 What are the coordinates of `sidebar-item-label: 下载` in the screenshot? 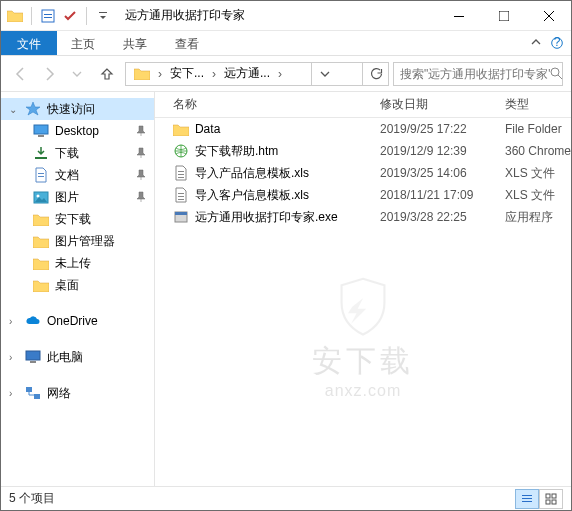 It's located at (67, 154).